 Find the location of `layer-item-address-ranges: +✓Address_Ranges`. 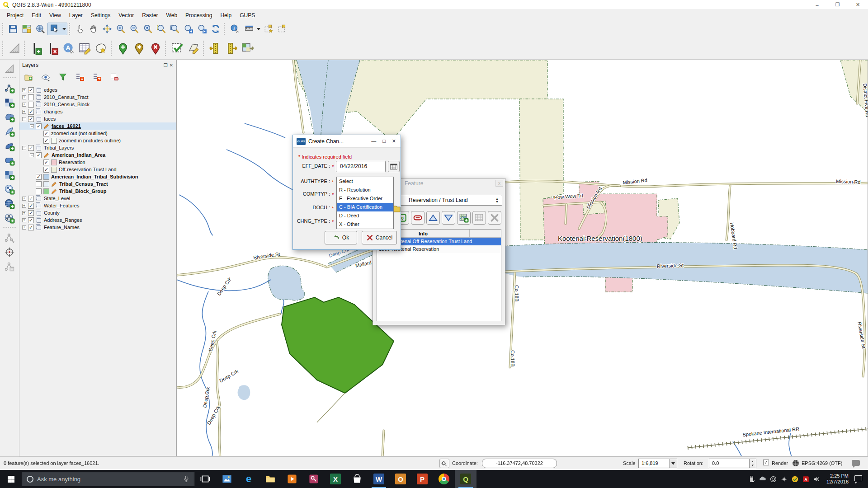

layer-item-address-ranges: +✓Address_Ranges is located at coordinates (98, 220).